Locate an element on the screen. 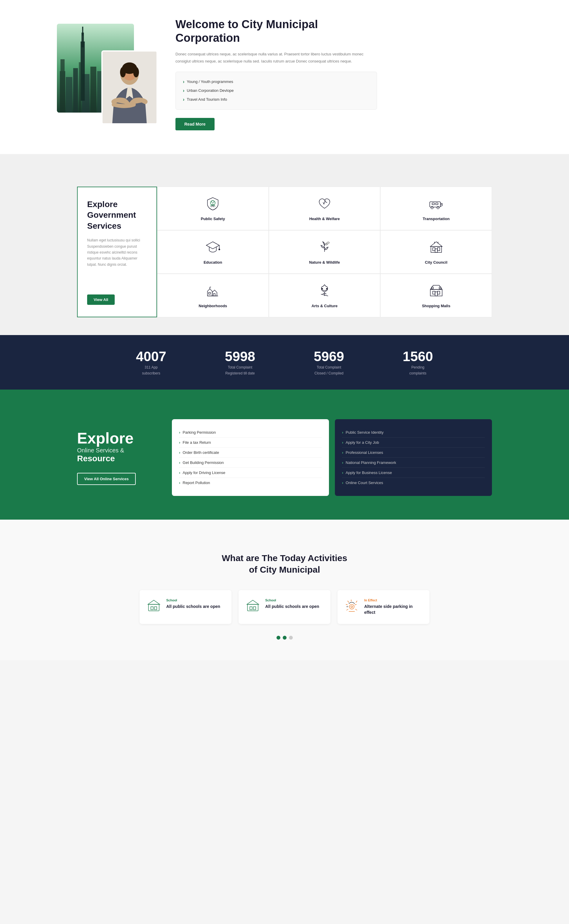  stat-label-0: 311 App subscribers is located at coordinates (151, 370).